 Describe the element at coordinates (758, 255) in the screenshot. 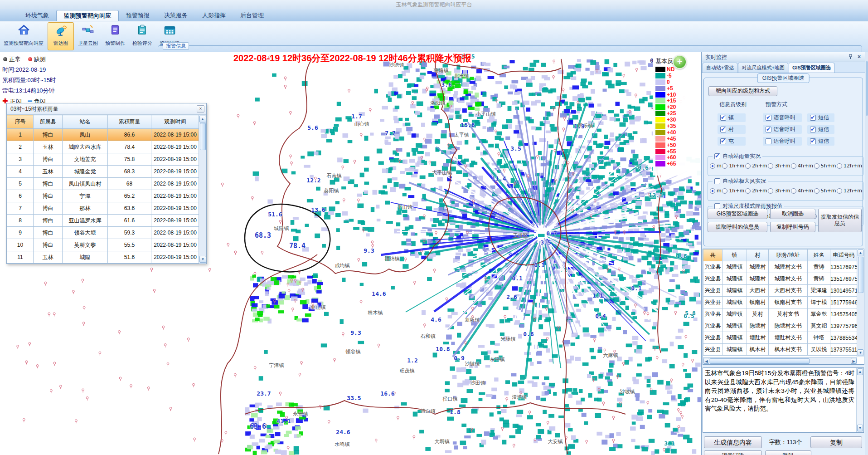

I see `contact-header: 村` at that location.